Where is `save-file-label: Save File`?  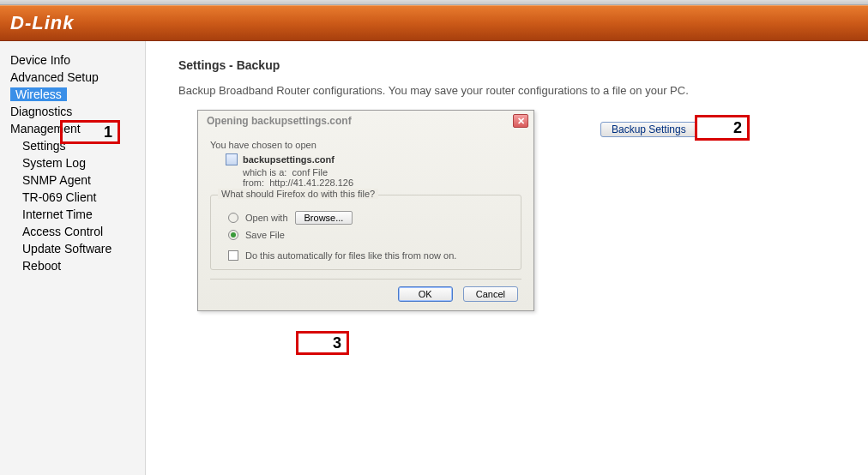 save-file-label: Save File is located at coordinates (265, 235).